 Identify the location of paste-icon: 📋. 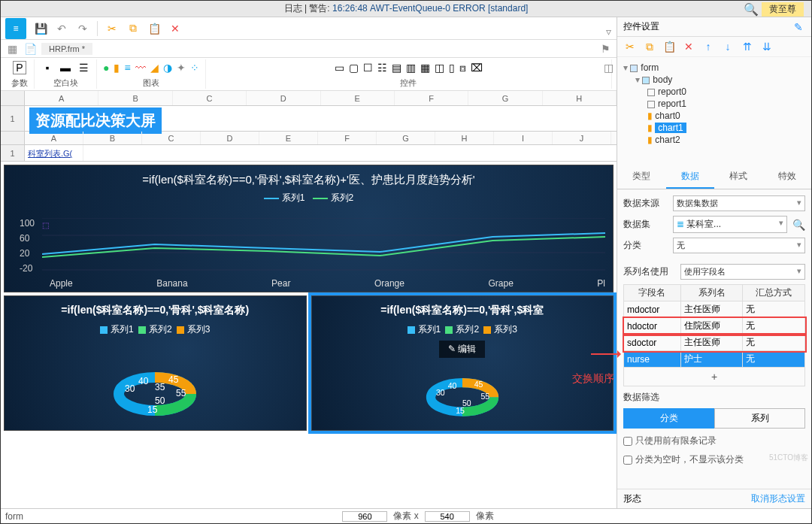
(154, 29).